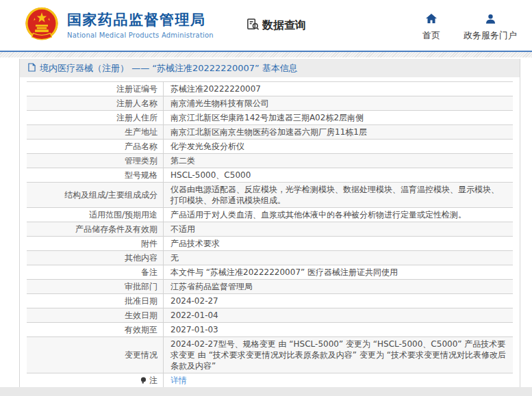 The width and height of the screenshot is (532, 396). Describe the element at coordinates (270, 161) in the screenshot. I see `table-row: 管理类别 第二类` at that location.